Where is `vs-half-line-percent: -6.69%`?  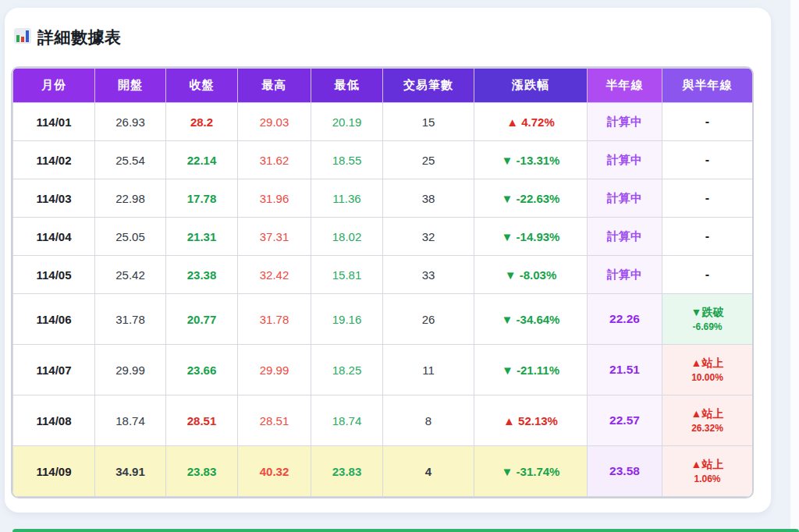
vs-half-line-percent: -6.69% is located at coordinates (707, 327).